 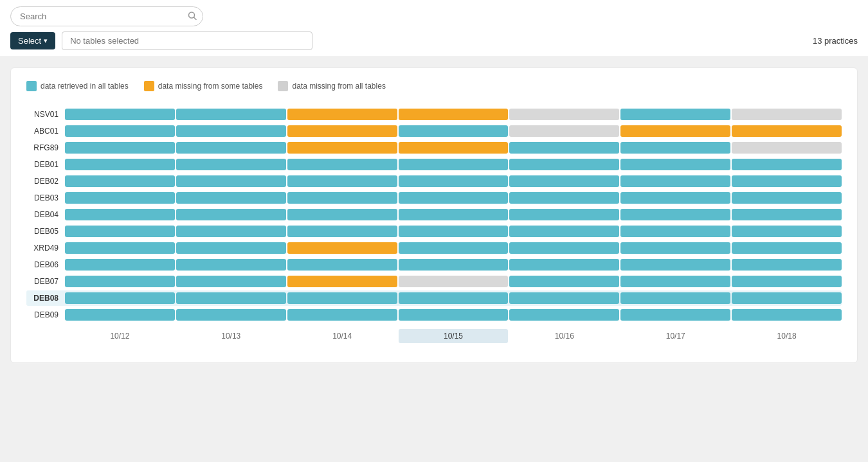 What do you see at coordinates (187, 41) in the screenshot?
I see `no-tables-input` at bounding box center [187, 41].